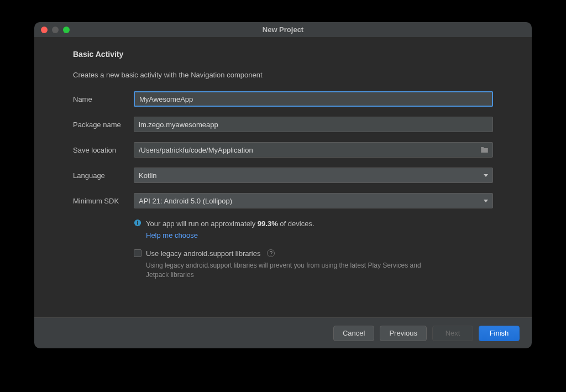 The height and width of the screenshot is (392, 566). Describe the element at coordinates (283, 175) in the screenshot. I see `row-language: Language Kotlin` at that location.